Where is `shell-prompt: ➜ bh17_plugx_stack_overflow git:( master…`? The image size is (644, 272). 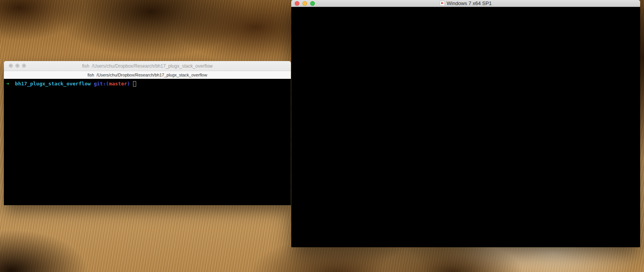 shell-prompt: ➜ bh17_plugx_stack_overflow git:( master… is located at coordinates (149, 83).